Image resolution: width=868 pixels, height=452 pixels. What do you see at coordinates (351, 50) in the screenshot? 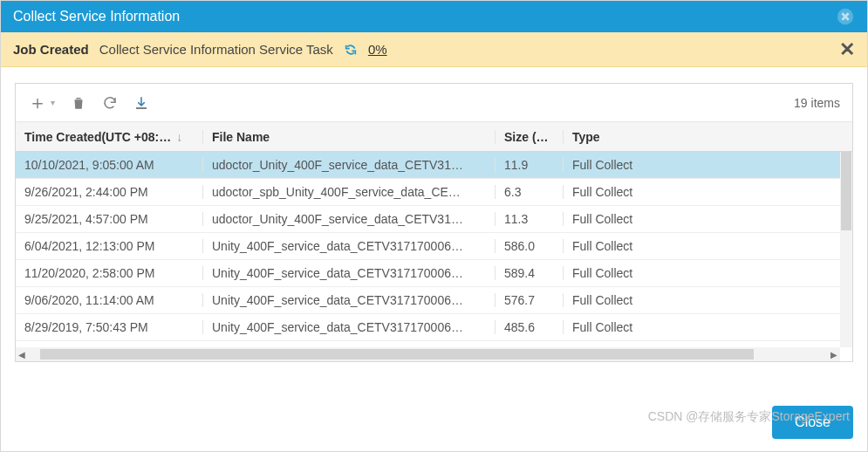
I see `refresh-icon` at bounding box center [351, 50].